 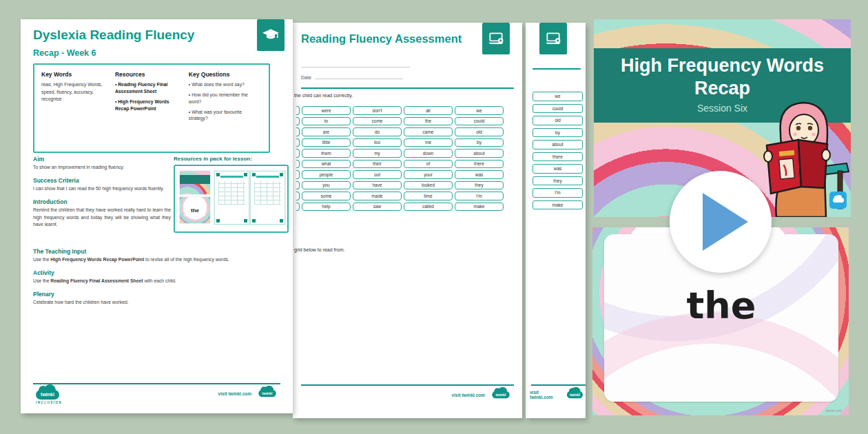 I want to click on word-grid-cell: some, so click(x=327, y=196).